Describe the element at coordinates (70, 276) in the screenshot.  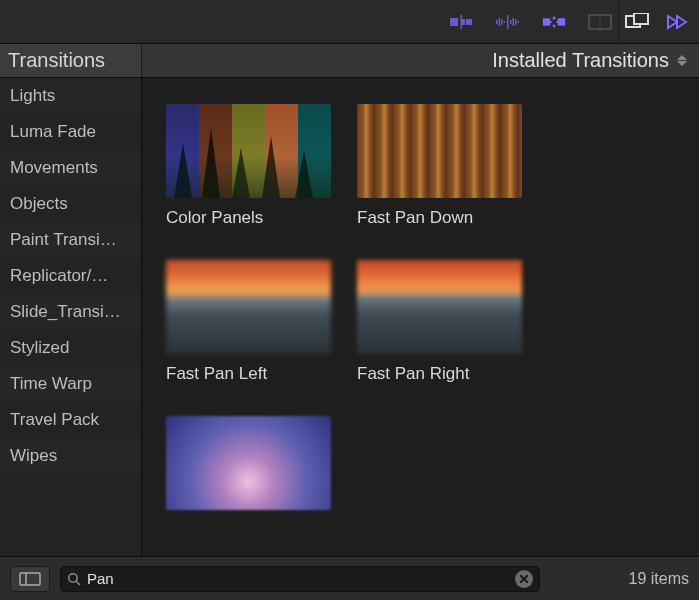
I see `sidebar-item-replicator: Replicator/…` at that location.